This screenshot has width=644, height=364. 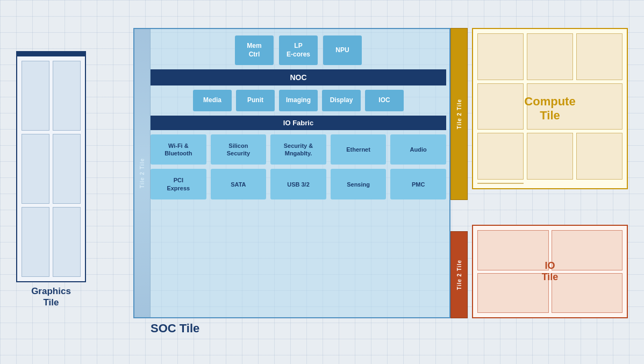 What do you see at coordinates (212, 101) in the screenshot?
I see `media-block: Media` at bounding box center [212, 101].